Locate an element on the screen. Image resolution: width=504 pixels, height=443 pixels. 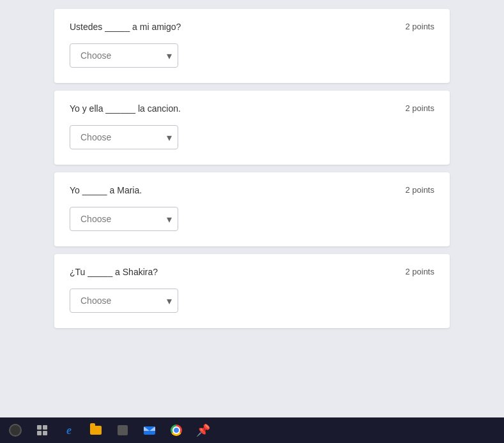
choose-dropdown-4: Choose ▾ is located at coordinates (124, 301).